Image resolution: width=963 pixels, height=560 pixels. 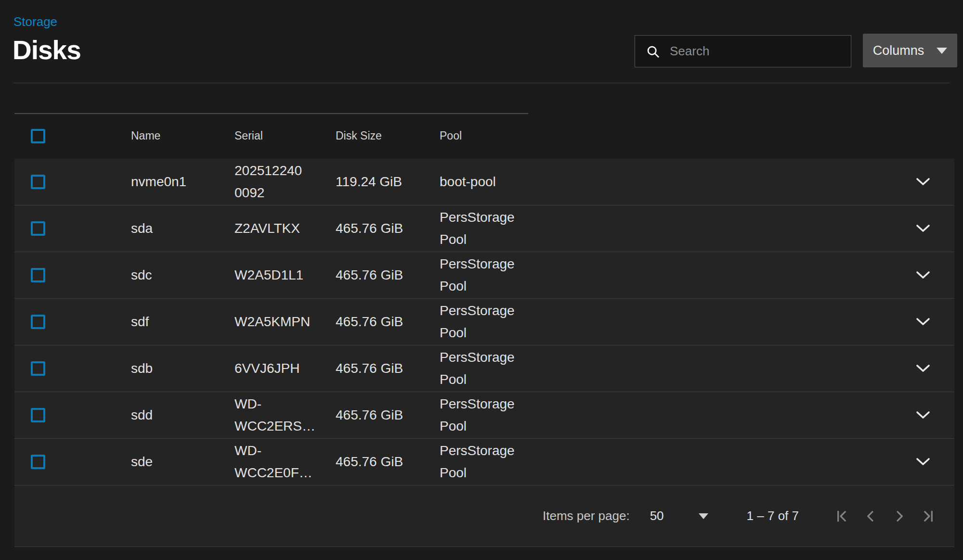 I want to click on last-page-icon, so click(x=928, y=516).